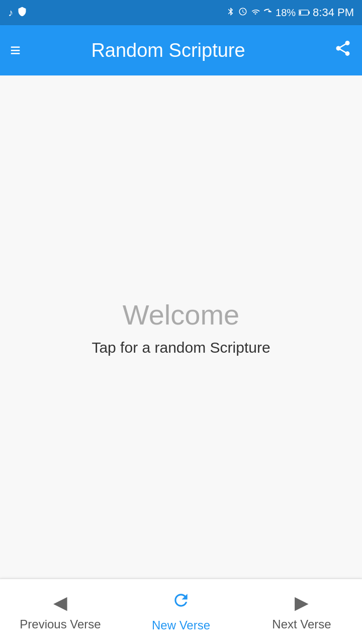 The height and width of the screenshot is (644, 362). What do you see at coordinates (11, 13) in the screenshot?
I see `music-icon: ♪` at bounding box center [11, 13].